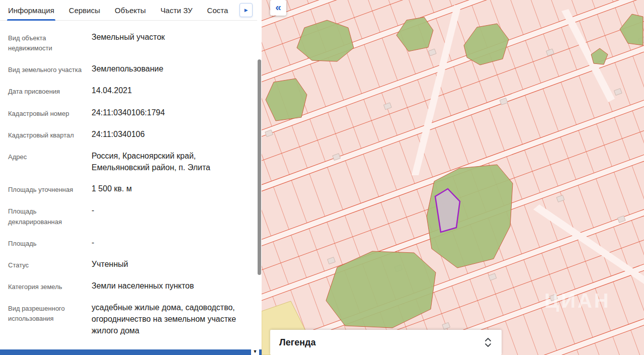 Image resolution: width=644 pixels, height=355 pixels. I want to click on field-label: Площадь, so click(46, 243).